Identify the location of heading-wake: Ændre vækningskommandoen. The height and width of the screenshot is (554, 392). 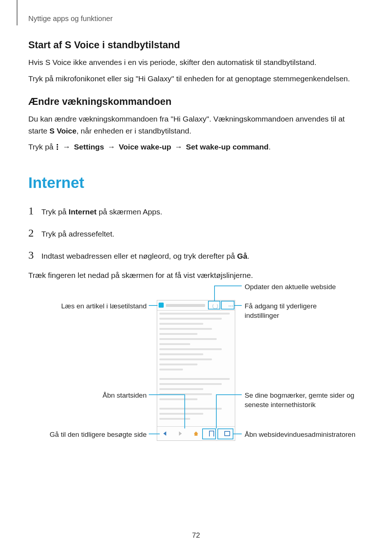
(196, 102).